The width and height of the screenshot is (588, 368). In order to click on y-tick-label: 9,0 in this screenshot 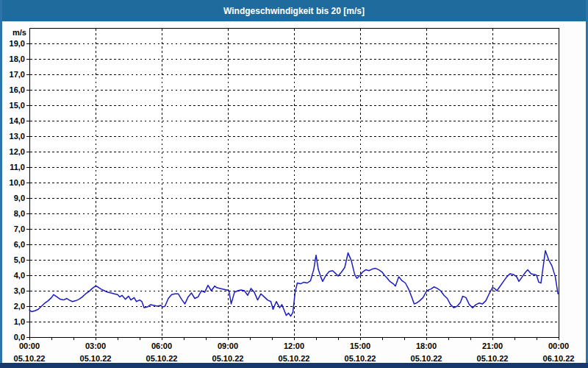, I will do `click(19, 198)`.